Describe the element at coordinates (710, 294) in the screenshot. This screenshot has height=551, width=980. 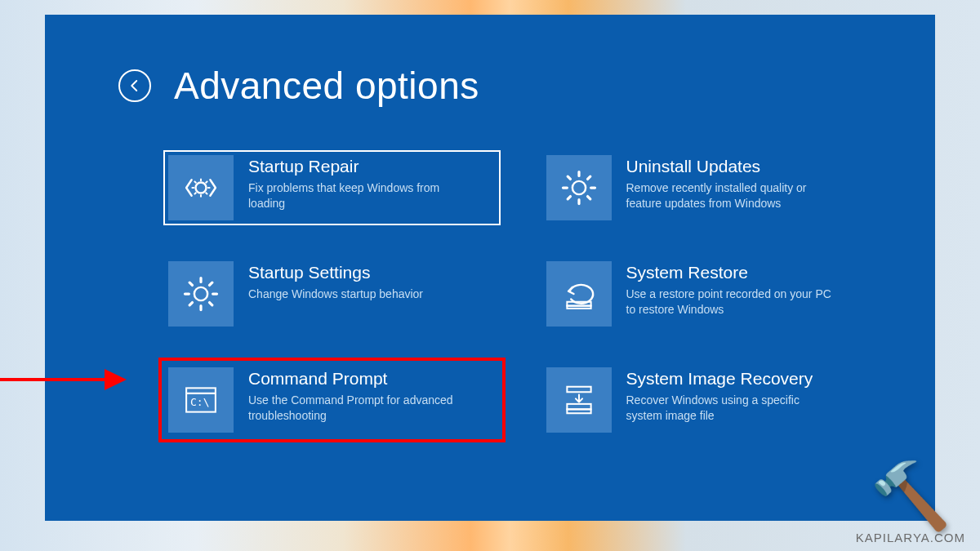
I see `option-system-restore: System Restore Use a restore point recor…` at that location.